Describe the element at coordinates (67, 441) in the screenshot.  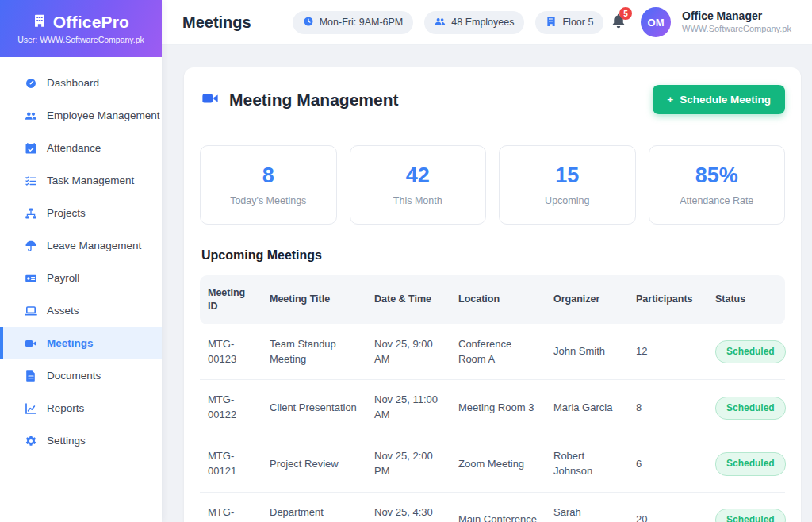
I see `sidebar-item-label: Settings` at that location.